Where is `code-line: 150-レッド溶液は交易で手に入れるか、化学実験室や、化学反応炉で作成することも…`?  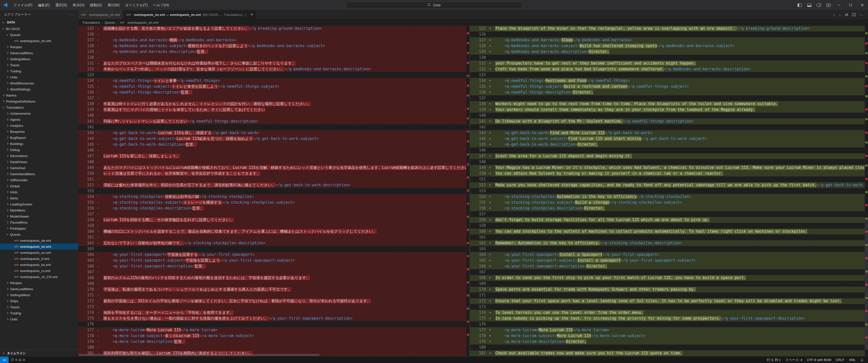 code-line: 150-レッド溶液は交易で手に入れるか、化学実験室や、化学反応炉で作成することも… is located at coordinates (272, 174).